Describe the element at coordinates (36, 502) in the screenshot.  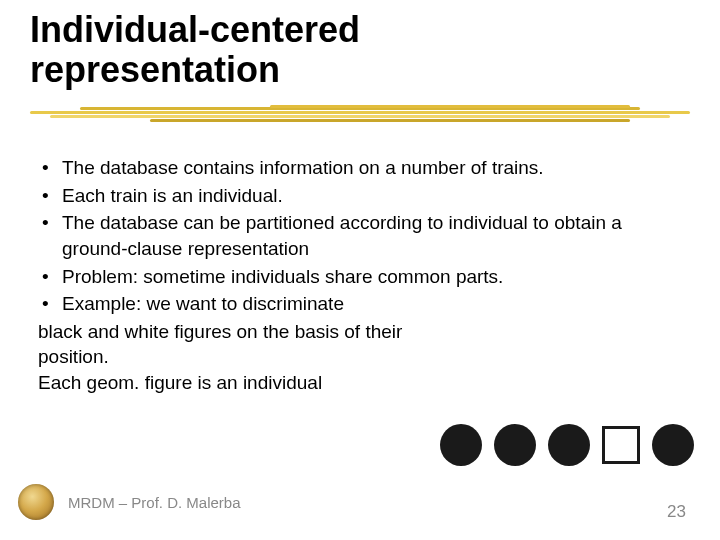
I see `university-seal-icon` at that location.